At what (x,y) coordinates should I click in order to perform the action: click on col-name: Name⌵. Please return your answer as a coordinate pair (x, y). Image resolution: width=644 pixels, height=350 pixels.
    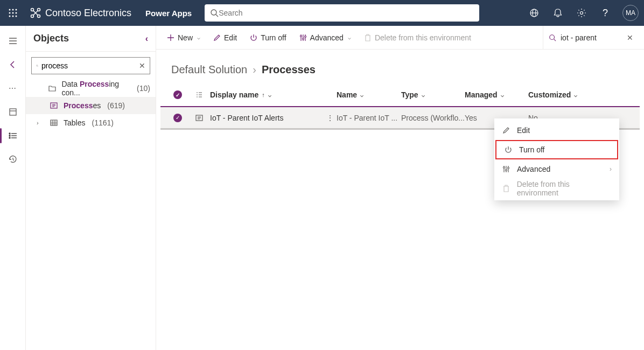
    Looking at the image, I should click on (369, 95).